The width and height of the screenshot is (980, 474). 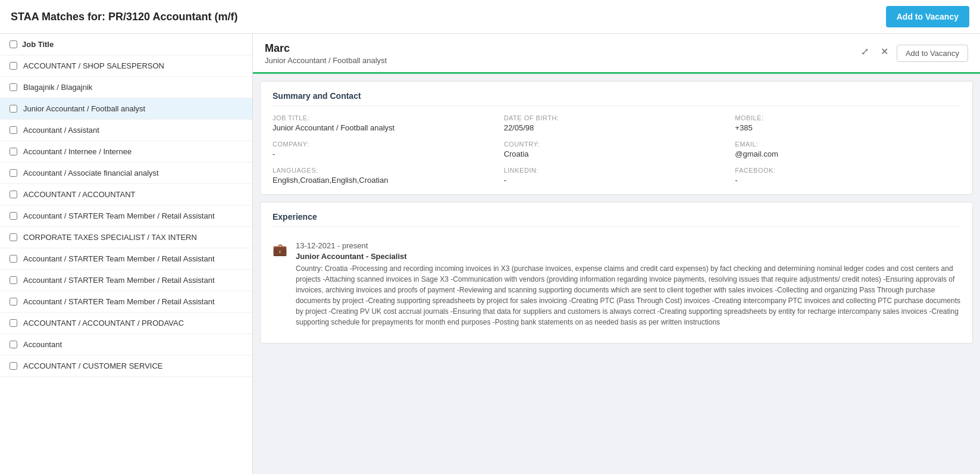 I want to click on select-all-checkbox, so click(x=13, y=44).